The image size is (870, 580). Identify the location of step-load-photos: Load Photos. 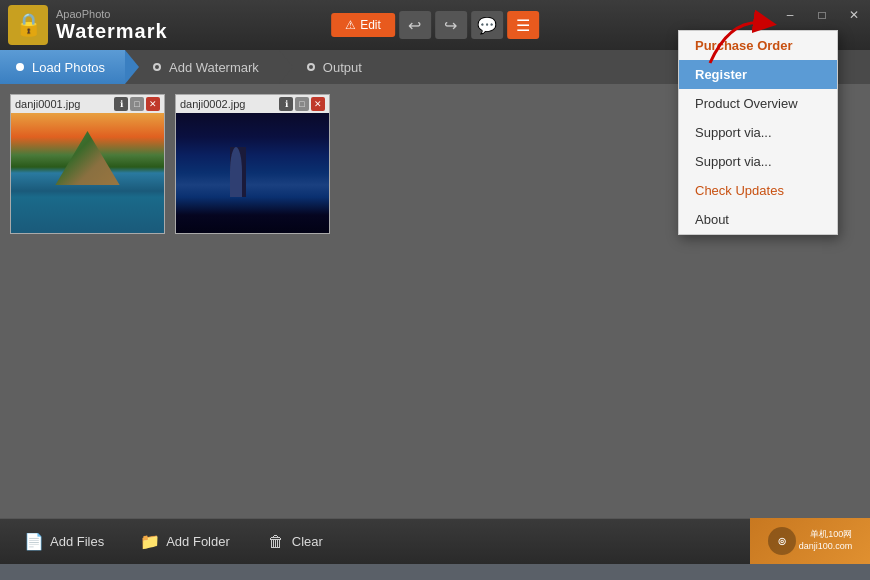
(62, 67).